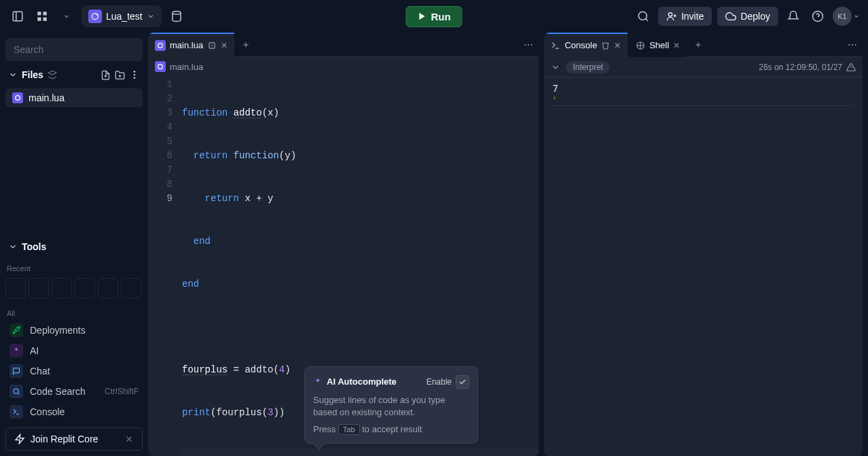 The height and width of the screenshot is (456, 868). Describe the element at coordinates (748, 16) in the screenshot. I see `deploy-button: Deploy` at that location.